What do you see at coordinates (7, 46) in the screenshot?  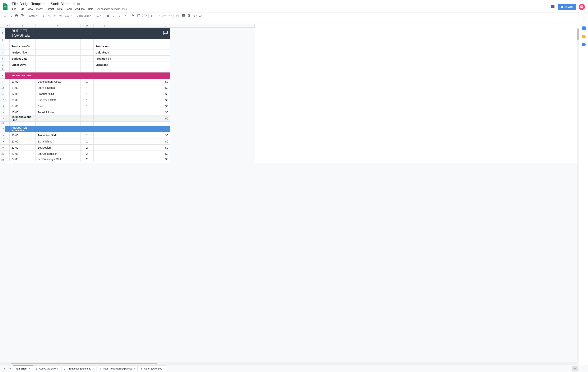 I see `cell-A3` at bounding box center [7, 46].